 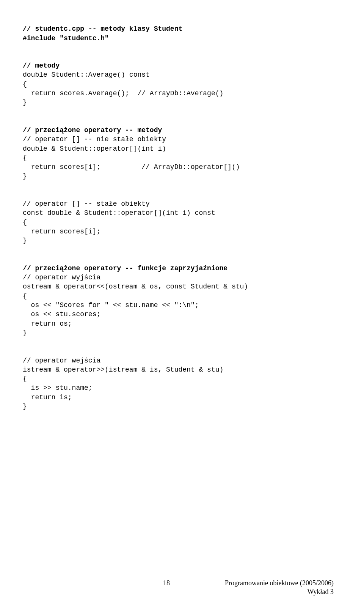 I want to click on code-line: #include "studentc.h", so click(x=66, y=38).